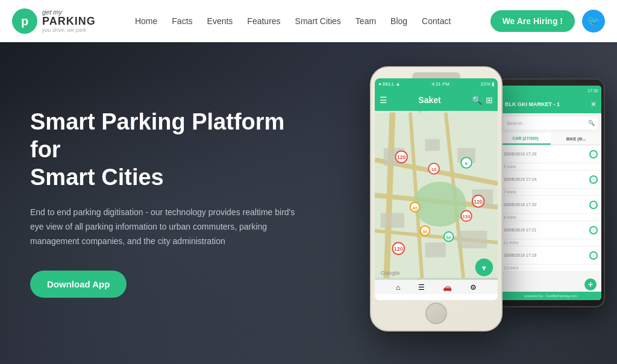  What do you see at coordinates (466, 164) in the screenshot?
I see `svg-text: 6` at bounding box center [466, 164].